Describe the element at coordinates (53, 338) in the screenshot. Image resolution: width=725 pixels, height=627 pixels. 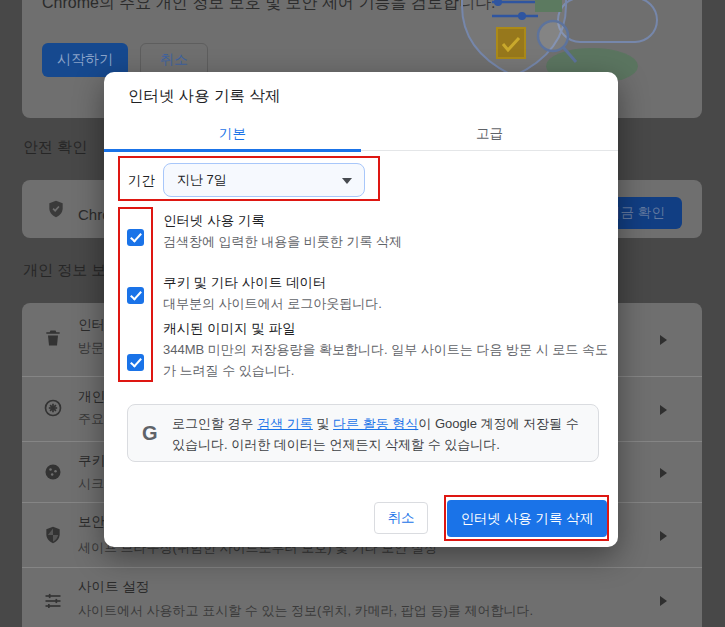
I see `trash-icon` at that location.